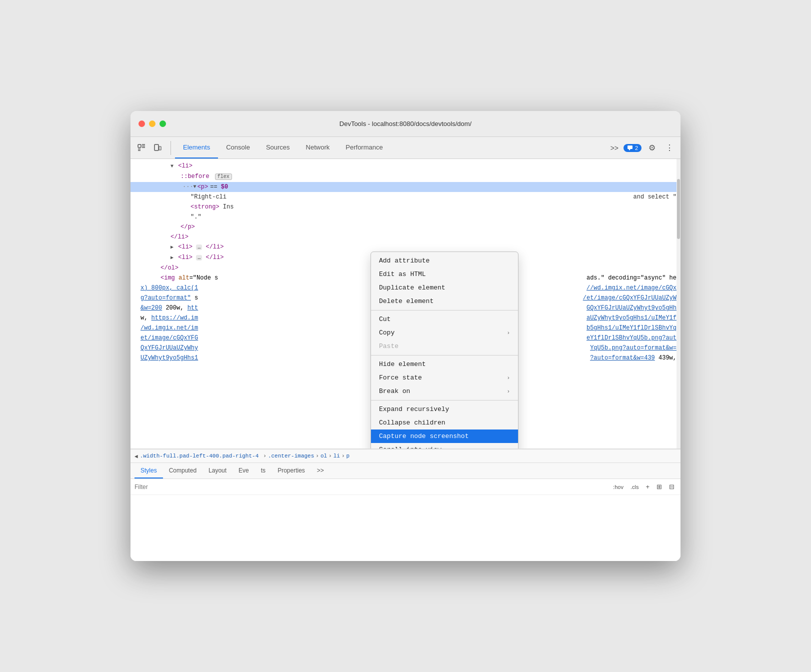 The height and width of the screenshot is (672, 811). Describe the element at coordinates (414, 409) in the screenshot. I see `ctx-expand-recursively-label: Expand recursively` at that location.